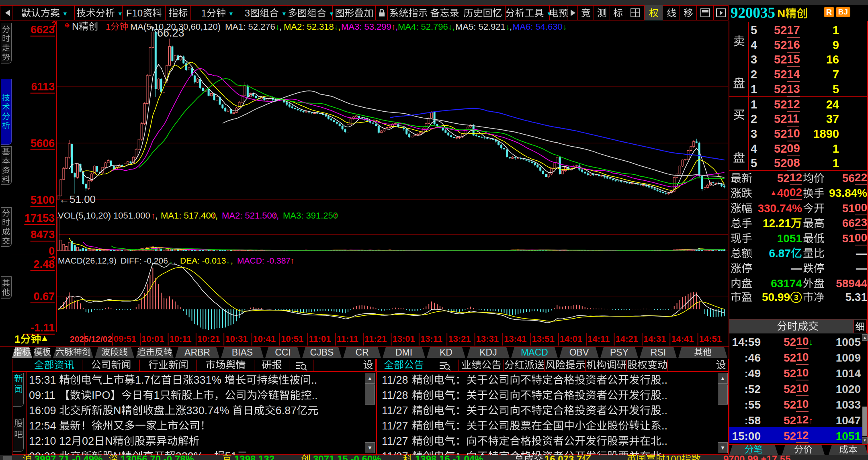 The image size is (868, 460). What do you see at coordinates (757, 457) in the screenshot?
I see `svg-text: 9700.99 +17.55` at bounding box center [757, 457].